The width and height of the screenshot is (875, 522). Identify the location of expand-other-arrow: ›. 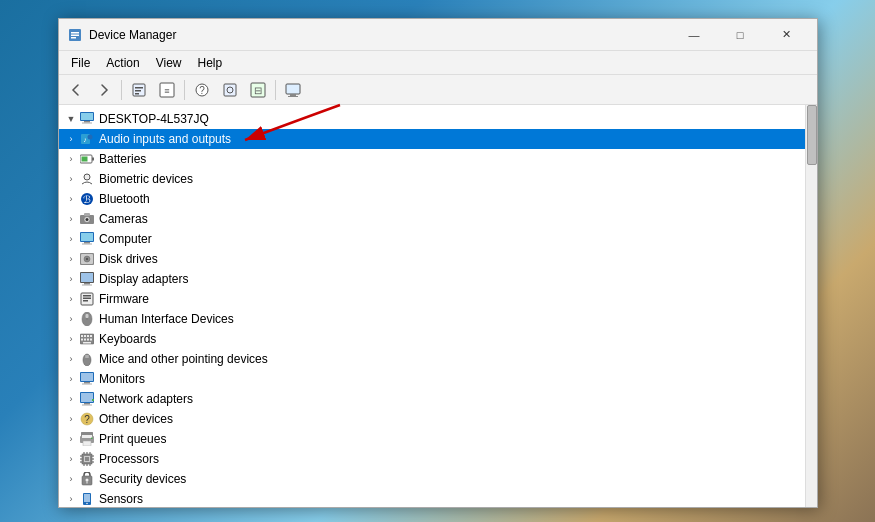
(71, 419).